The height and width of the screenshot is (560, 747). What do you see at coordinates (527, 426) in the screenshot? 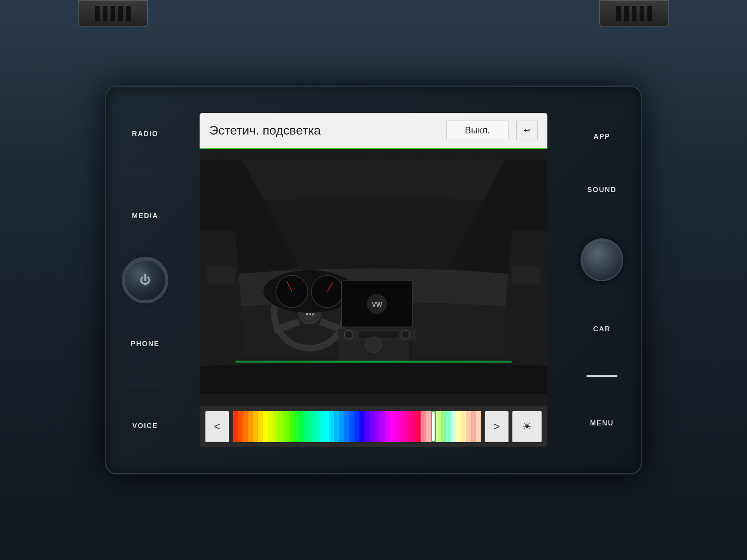
I see `brightness-icon: ☀` at bounding box center [527, 426].